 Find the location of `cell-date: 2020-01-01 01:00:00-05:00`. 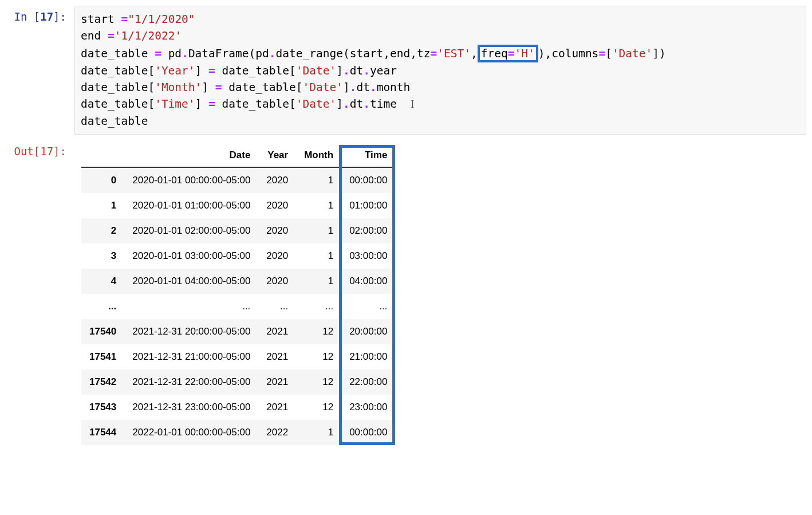

cell-date: 2020-01-01 01:00:00-05:00 is located at coordinates (191, 206).